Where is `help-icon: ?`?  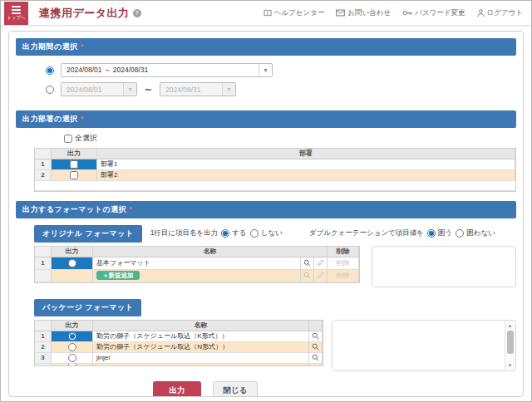 help-icon: ? is located at coordinates (137, 13).